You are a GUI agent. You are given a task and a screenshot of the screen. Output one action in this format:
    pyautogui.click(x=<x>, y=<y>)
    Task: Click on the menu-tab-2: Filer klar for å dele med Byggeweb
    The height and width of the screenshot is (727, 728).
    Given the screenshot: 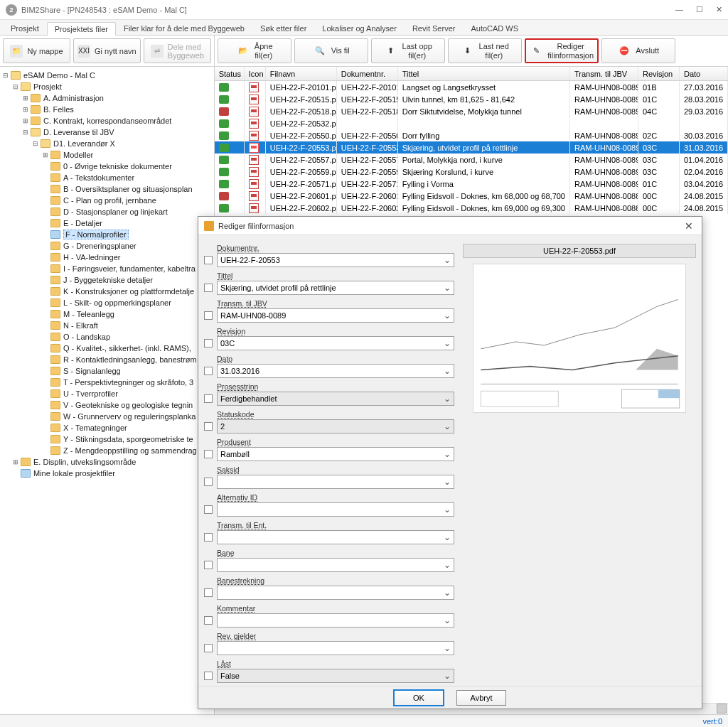 What is the action you would take?
    pyautogui.click(x=184, y=28)
    